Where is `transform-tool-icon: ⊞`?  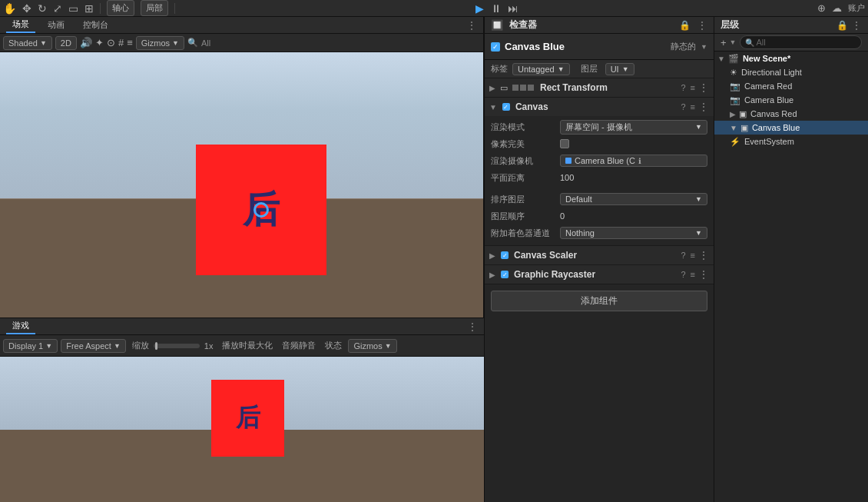 transform-tool-icon: ⊞ is located at coordinates (89, 8).